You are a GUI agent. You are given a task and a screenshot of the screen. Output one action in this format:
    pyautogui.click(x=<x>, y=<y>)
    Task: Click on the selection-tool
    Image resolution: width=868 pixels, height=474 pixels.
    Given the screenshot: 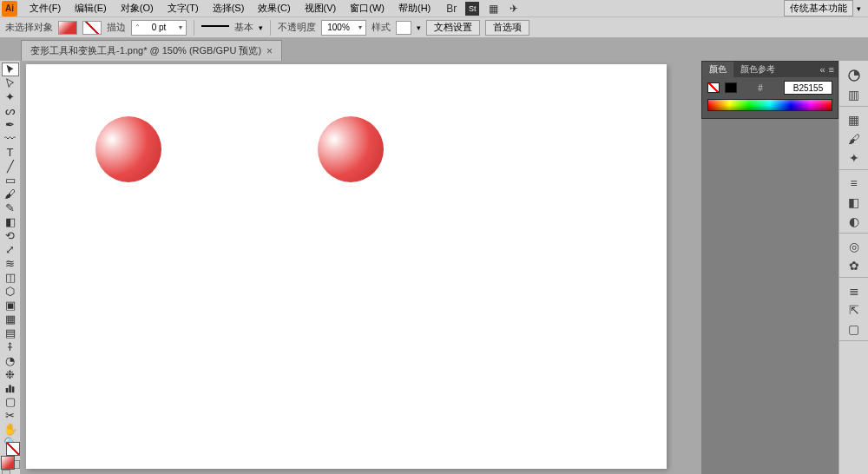 What is the action you would take?
    pyautogui.click(x=10, y=69)
    